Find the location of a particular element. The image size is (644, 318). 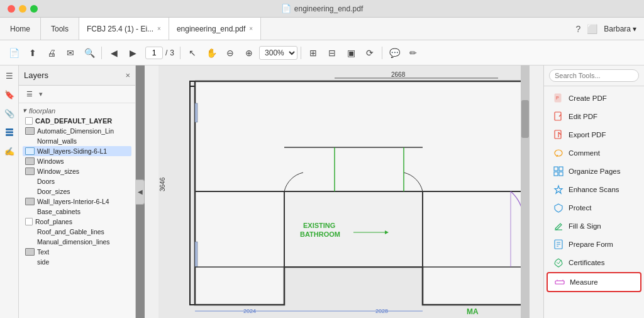

zoom-in-button: ⊕ is located at coordinates (249, 53).